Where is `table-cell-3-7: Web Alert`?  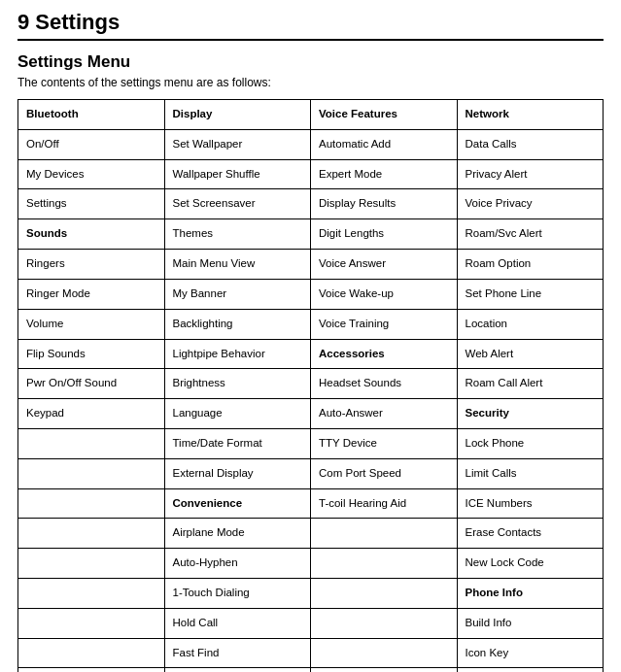 table-cell-3-7: Web Alert is located at coordinates (531, 353).